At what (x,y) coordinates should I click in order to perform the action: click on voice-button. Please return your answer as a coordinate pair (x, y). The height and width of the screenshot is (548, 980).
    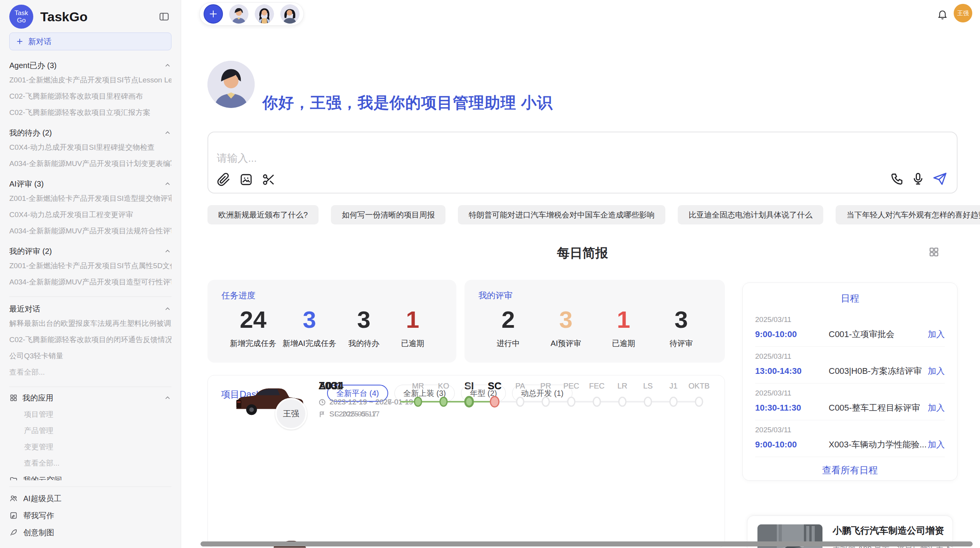
    Looking at the image, I should click on (918, 179).